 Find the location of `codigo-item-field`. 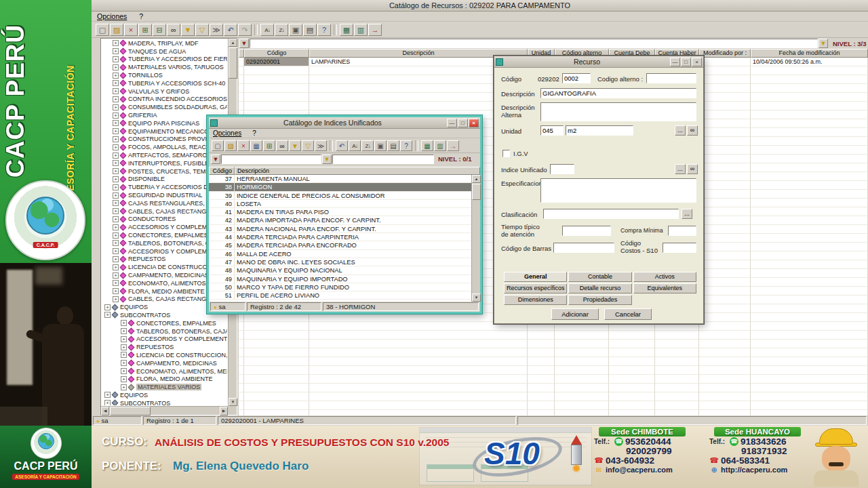

codigo-item-field is located at coordinates (576, 79).